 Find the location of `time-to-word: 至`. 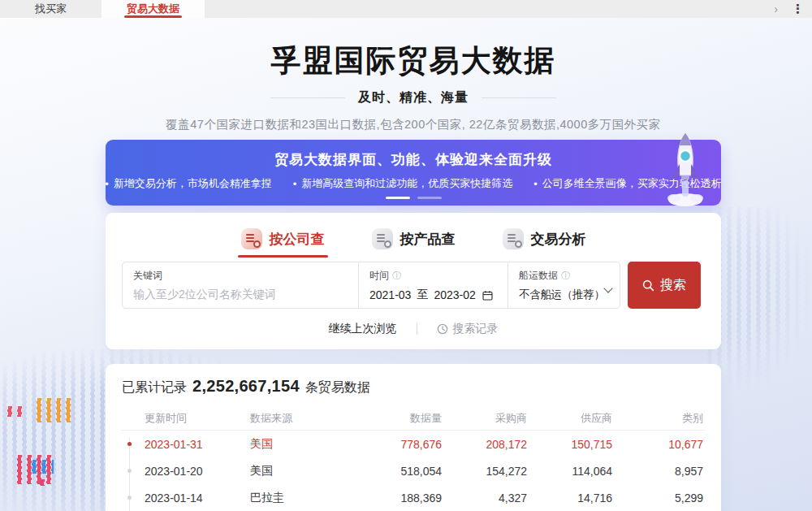

time-to-word: 至 is located at coordinates (422, 295).